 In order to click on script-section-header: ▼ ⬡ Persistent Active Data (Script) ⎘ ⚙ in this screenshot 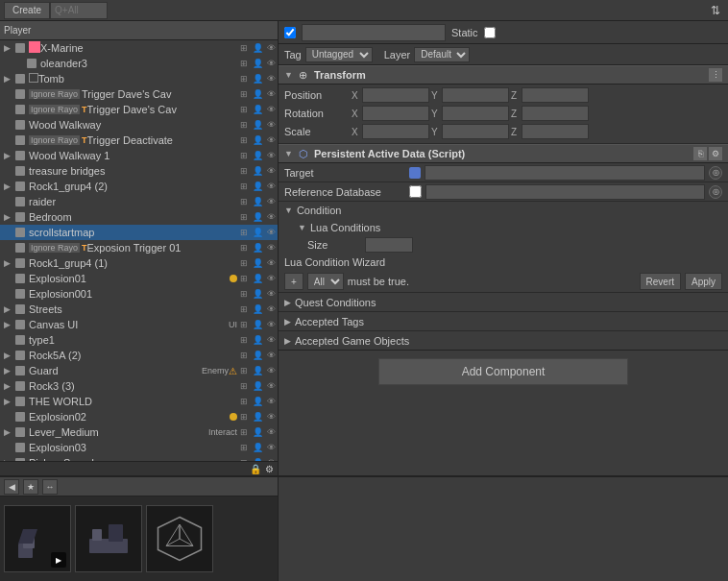, I will do `click(503, 154)`.